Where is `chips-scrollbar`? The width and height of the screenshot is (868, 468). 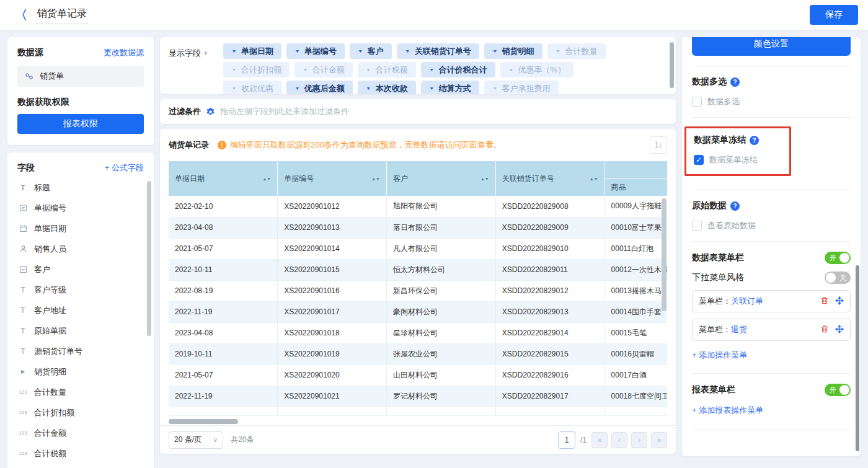
chips-scrollbar is located at coordinates (672, 65).